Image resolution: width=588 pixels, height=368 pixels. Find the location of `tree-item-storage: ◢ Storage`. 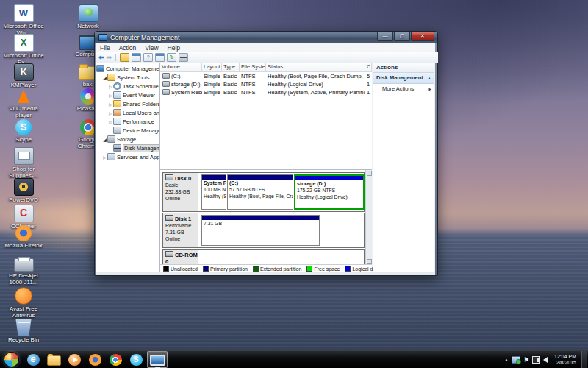

tree-item-storage: ◢ Storage is located at coordinates (128, 139).